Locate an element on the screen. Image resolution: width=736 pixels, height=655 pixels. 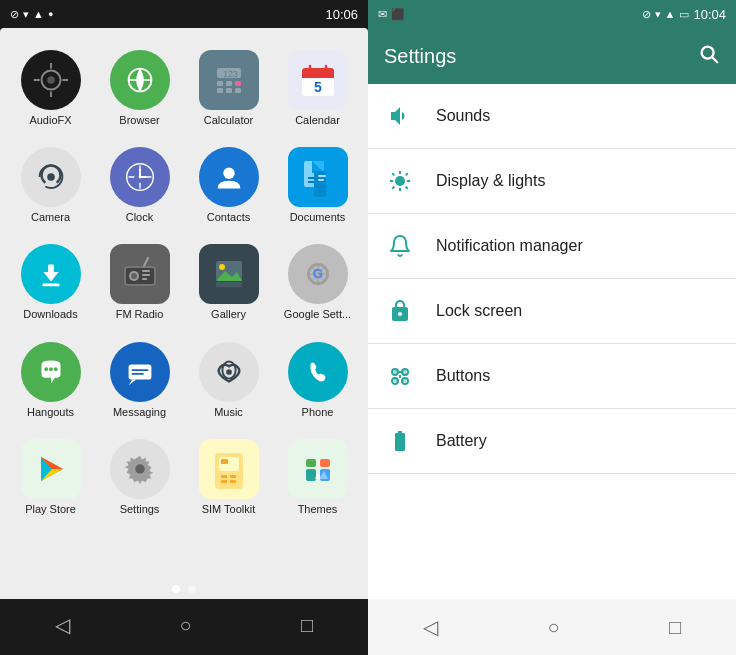
page-indicator is located at coordinates (184, 589).